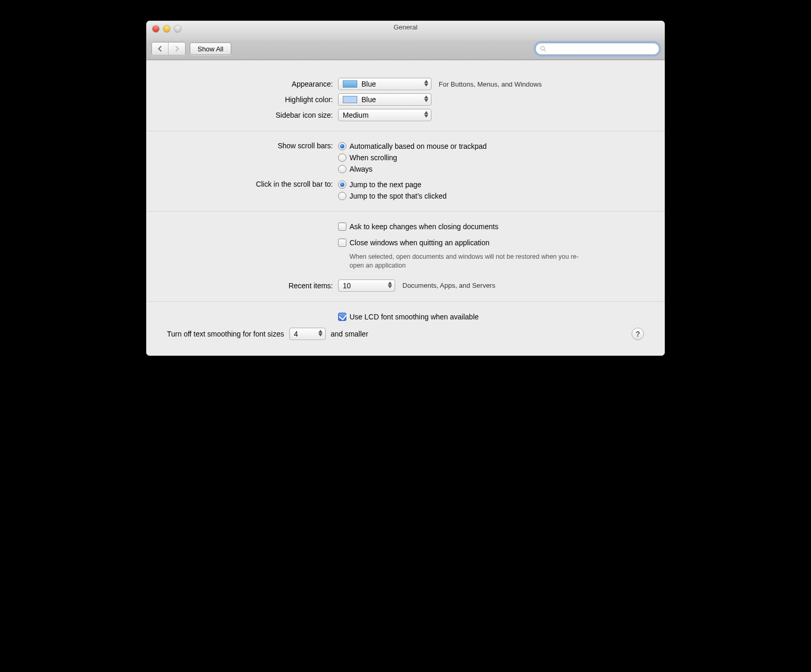 This screenshot has height=672, width=811. What do you see at coordinates (418, 227) in the screenshot?
I see `ask-keep-changes-checkbox: Ask to keep changes when closing documen…` at bounding box center [418, 227].